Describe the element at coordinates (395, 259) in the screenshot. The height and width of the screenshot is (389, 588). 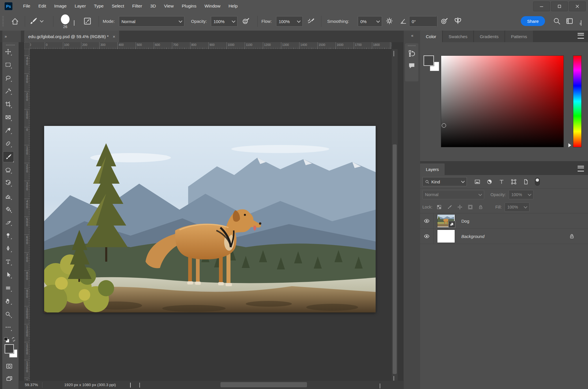
I see `vertical-scrollbar-thumb` at that location.